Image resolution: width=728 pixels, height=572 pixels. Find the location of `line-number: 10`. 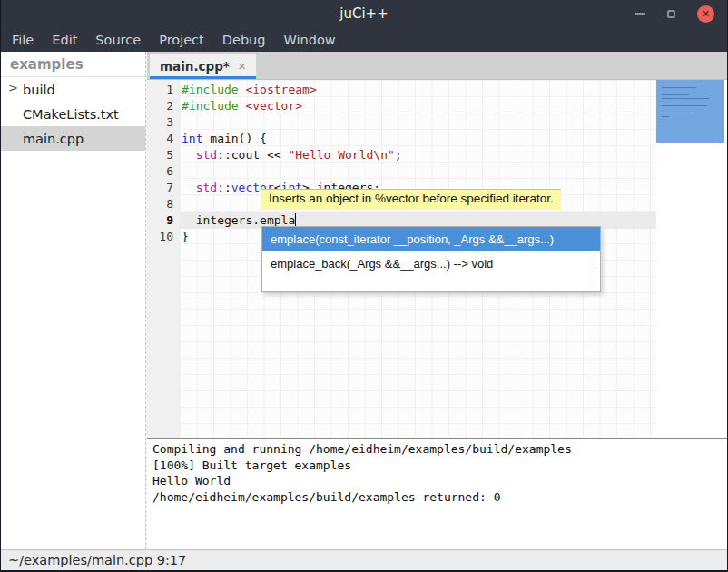

line-number: 10 is located at coordinates (163, 237).